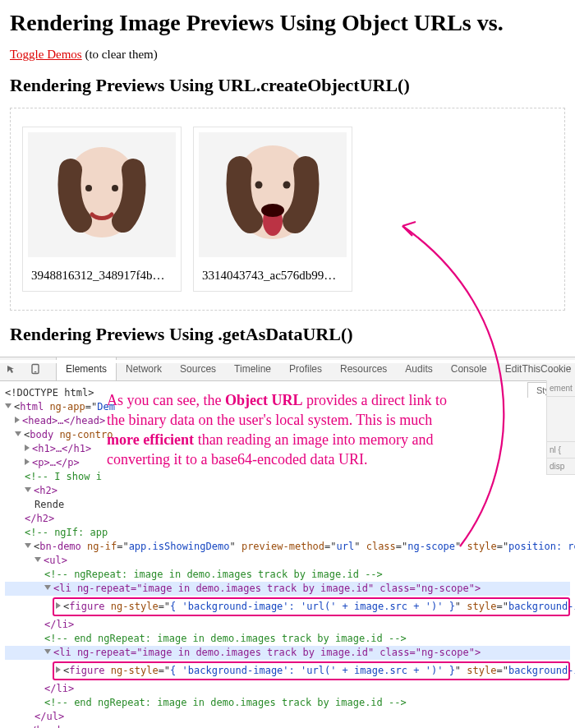 Image resolution: width=575 pixels, height=728 pixels. What do you see at coordinates (288, 716) in the screenshot?
I see `dom-line: </ul>` at bounding box center [288, 716].